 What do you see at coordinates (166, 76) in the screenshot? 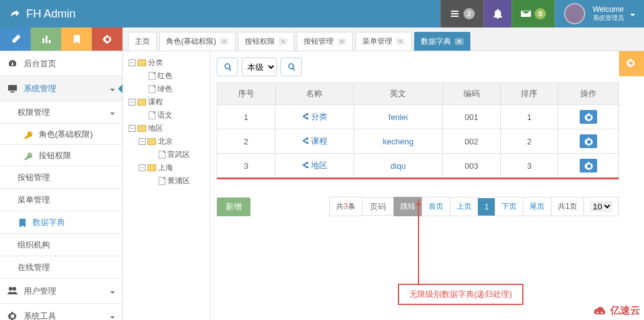
I see `tree-node: 红色` at bounding box center [166, 76].